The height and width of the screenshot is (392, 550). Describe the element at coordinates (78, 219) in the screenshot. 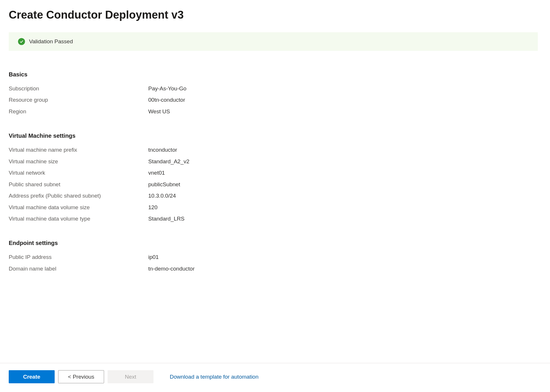

I see `label-data-volume-type: Virtual machine data volume type` at that location.